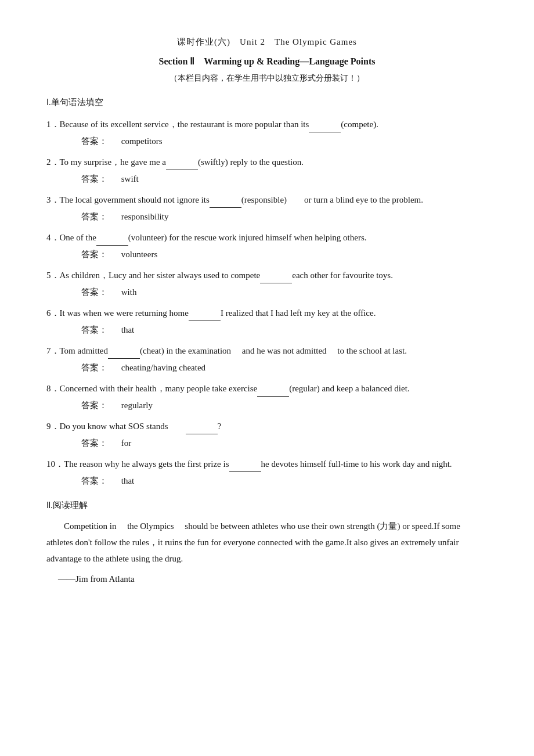  What do you see at coordinates (127, 443) in the screenshot?
I see `answer-value-9: for` at bounding box center [127, 443].